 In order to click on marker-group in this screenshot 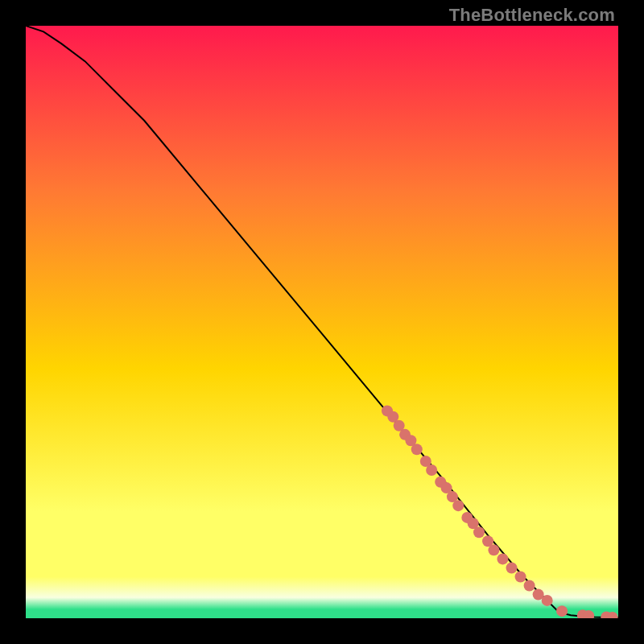, I will do `click(500, 512)`.